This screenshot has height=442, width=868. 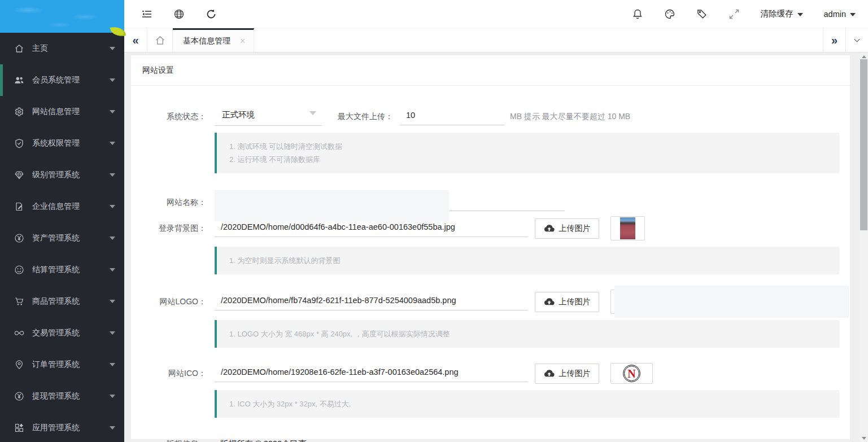 What do you see at coordinates (840, 14) in the screenshot?
I see `user-menu-dropdown: admin` at bounding box center [840, 14].